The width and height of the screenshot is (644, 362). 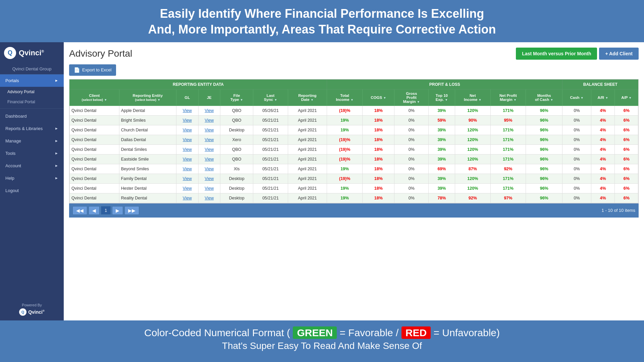 I want to click on col-last-sync: LastSync ▼, so click(x=270, y=97).